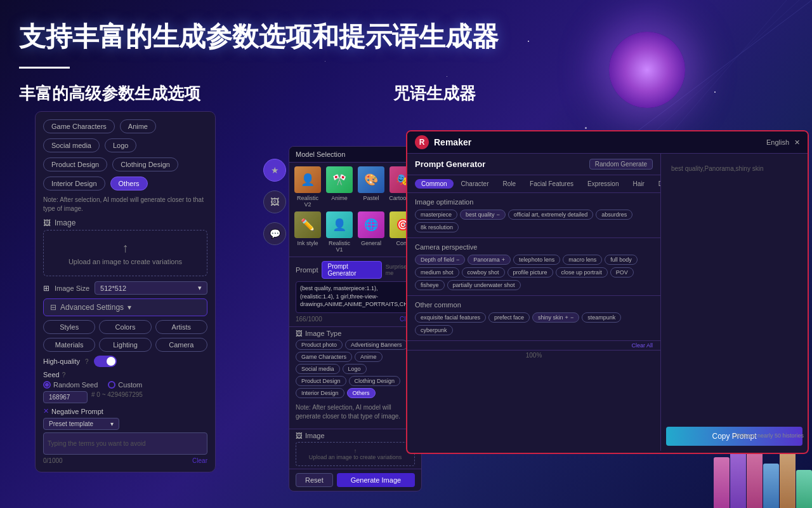  I want to click on model-item-realistic-v2: 👤 Realistic V2, so click(308, 187).